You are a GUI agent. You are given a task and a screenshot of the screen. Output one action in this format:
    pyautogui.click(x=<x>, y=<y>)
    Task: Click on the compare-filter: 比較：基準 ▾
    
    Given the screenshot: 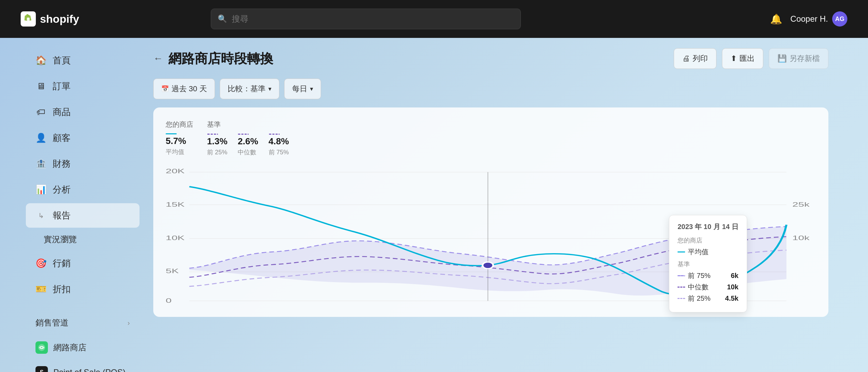 What is the action you would take?
    pyautogui.click(x=249, y=89)
    